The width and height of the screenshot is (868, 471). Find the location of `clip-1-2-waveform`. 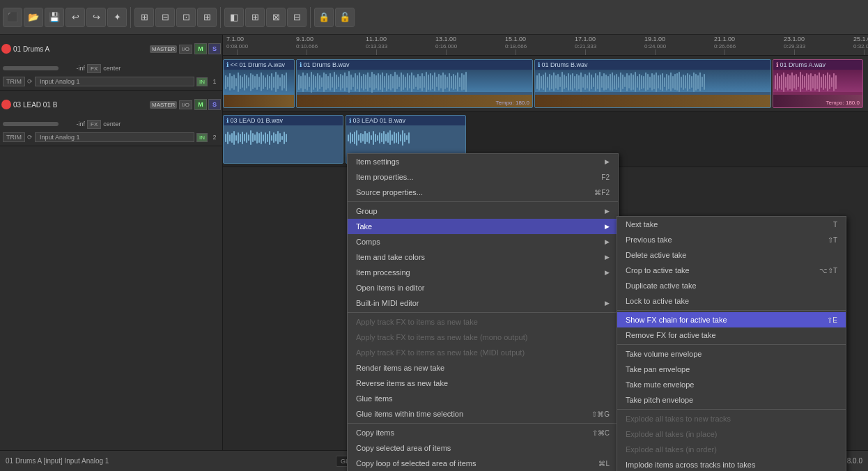

clip-1-2-waveform is located at coordinates (414, 81).